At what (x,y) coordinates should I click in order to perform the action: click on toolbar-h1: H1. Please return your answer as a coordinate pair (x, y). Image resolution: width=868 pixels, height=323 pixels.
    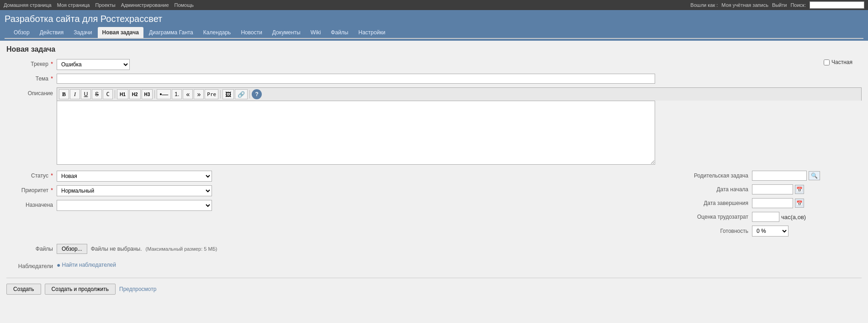
    Looking at the image, I should click on (122, 94).